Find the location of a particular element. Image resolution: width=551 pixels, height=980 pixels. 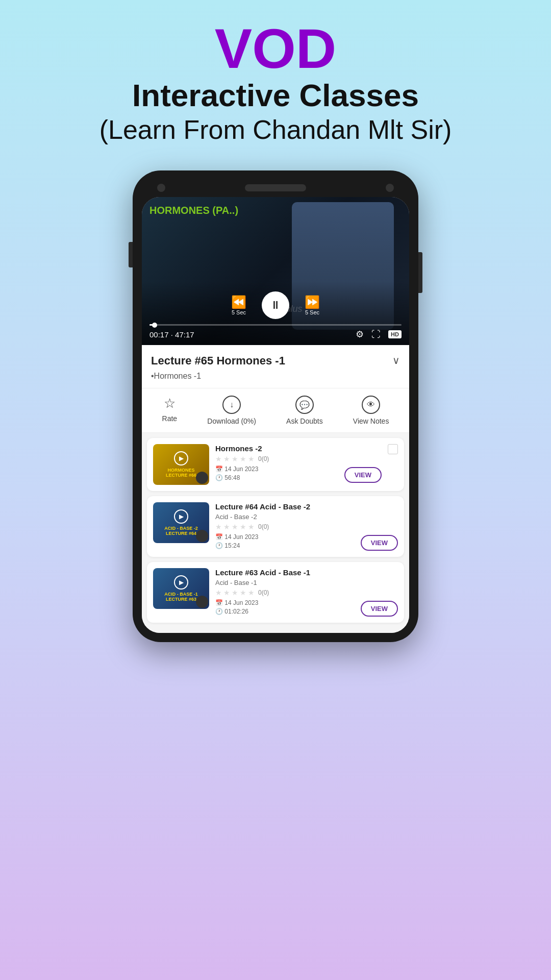

video-controls-overlay: ⏪5 Sec ⏸ ⏩5 Sec 00:17 is located at coordinates (276, 313).